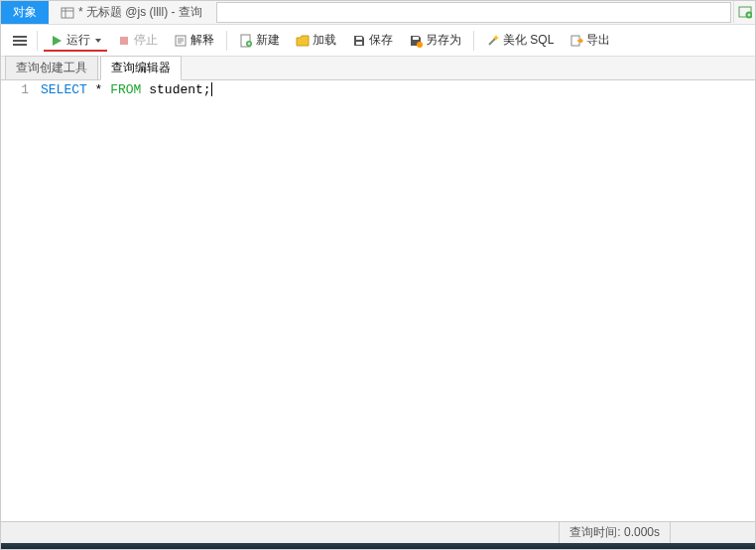 This screenshot has height=550, width=756. What do you see at coordinates (137, 40) in the screenshot?
I see `stop-button: 停止` at bounding box center [137, 40].